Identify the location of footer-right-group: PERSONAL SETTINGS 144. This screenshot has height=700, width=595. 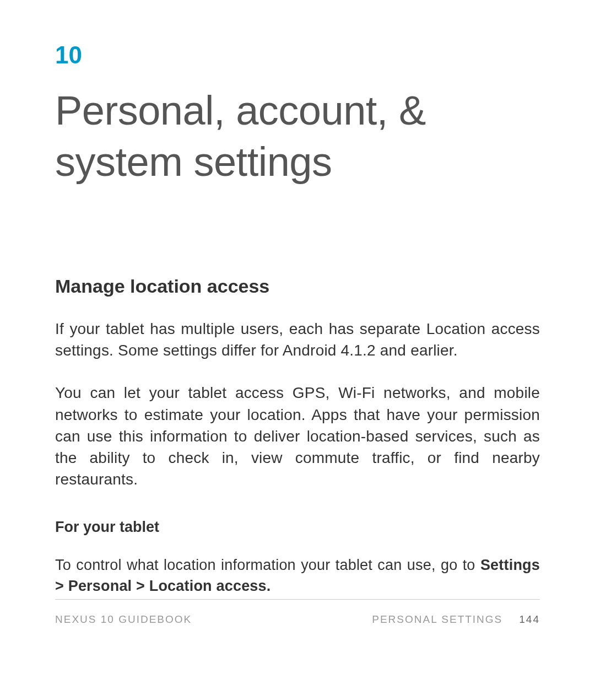
(456, 620).